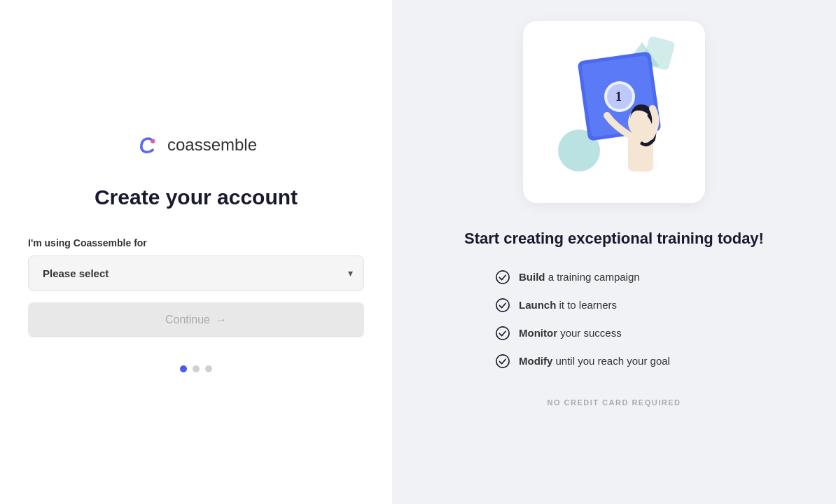  I want to click on illustration: 1, so click(614, 112).